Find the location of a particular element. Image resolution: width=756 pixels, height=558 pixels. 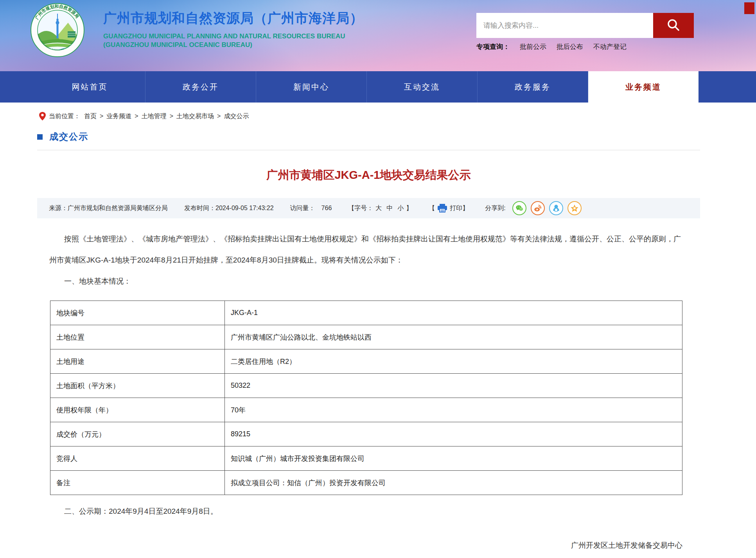

nav-item-home: 网站首页 is located at coordinates (90, 87).